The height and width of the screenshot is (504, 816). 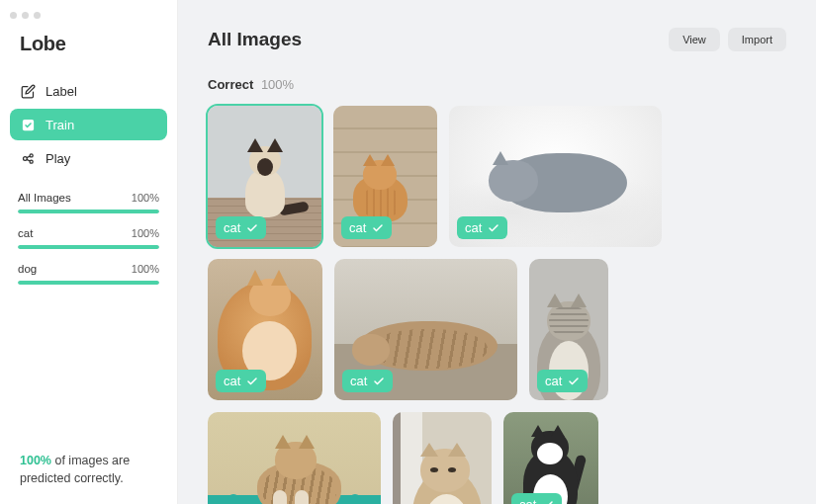 What do you see at coordinates (38, 16) in the screenshot?
I see `traffic-light-zoom` at bounding box center [38, 16].